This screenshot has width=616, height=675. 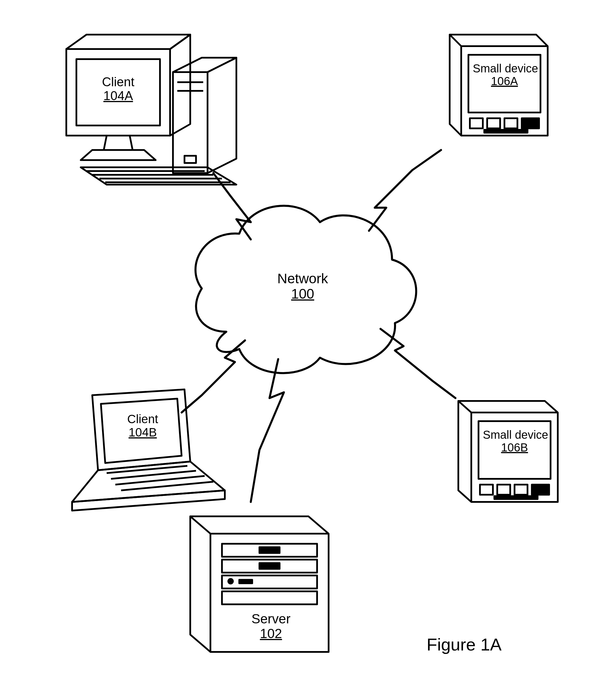 I want to click on server-icon, so click(x=260, y=584).